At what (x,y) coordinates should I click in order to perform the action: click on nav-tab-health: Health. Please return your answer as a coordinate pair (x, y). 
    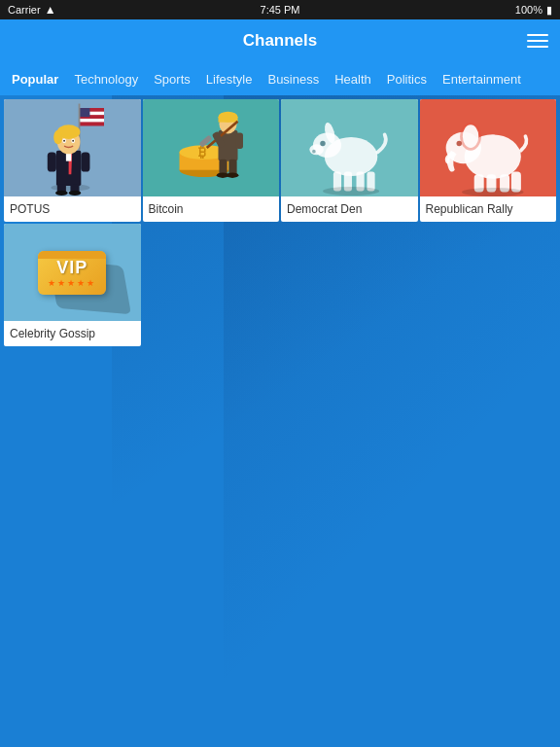
    Looking at the image, I should click on (353, 80).